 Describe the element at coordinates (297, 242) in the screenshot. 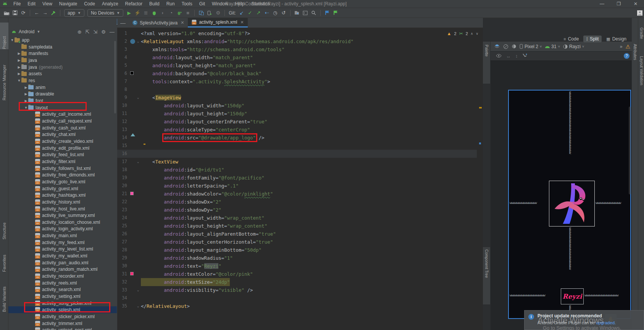

I see `code-line-27: 27 android:layout_centerHorizontal="true…` at that location.